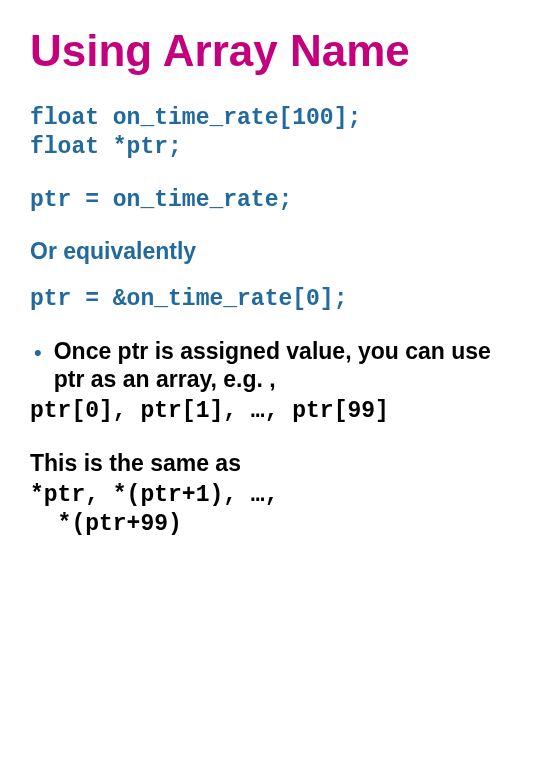 The image size is (540, 780). Describe the element at coordinates (282, 366) in the screenshot. I see `bullet-text: Once ptr is assigned value, you can use …` at that location.